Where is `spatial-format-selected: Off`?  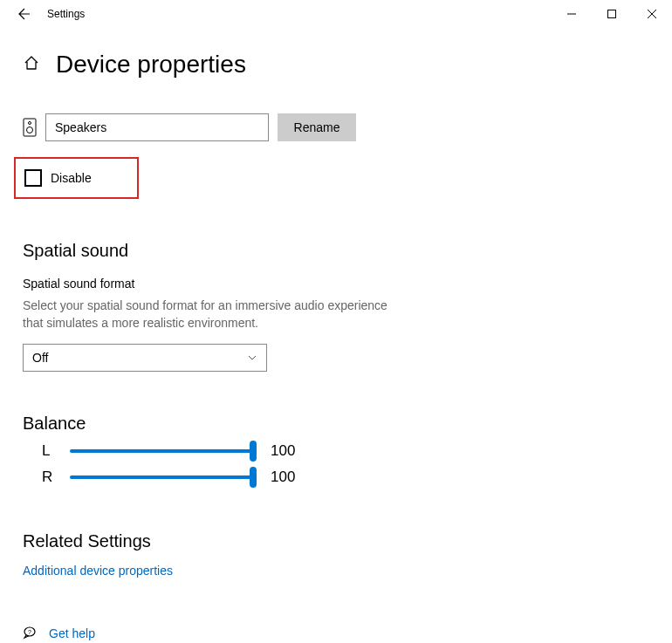 spatial-format-selected: Off is located at coordinates (40, 358).